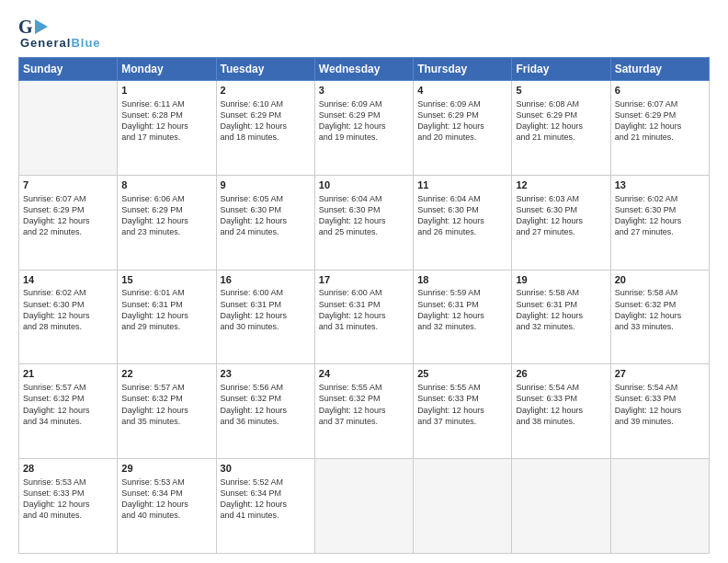  I want to click on logo: G GeneralBlue, so click(60, 33).